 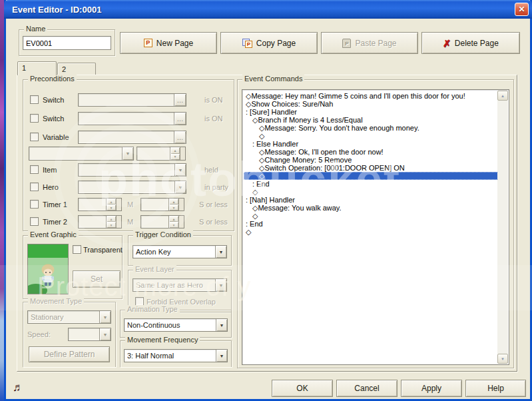 I want to click on copy-page-icon: P, so click(x=248, y=43).